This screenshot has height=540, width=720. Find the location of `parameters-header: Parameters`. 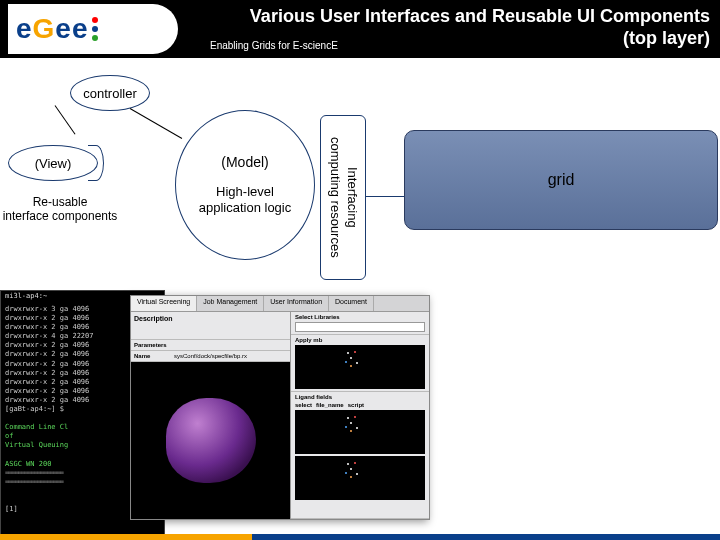

parameters-header: Parameters is located at coordinates (210, 346).